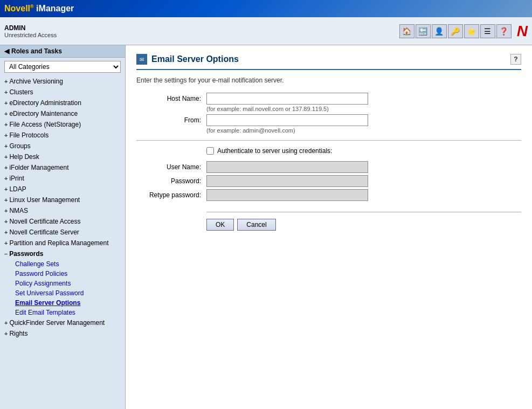  I want to click on sidebar-collapse-icon: ◀, so click(6, 51).